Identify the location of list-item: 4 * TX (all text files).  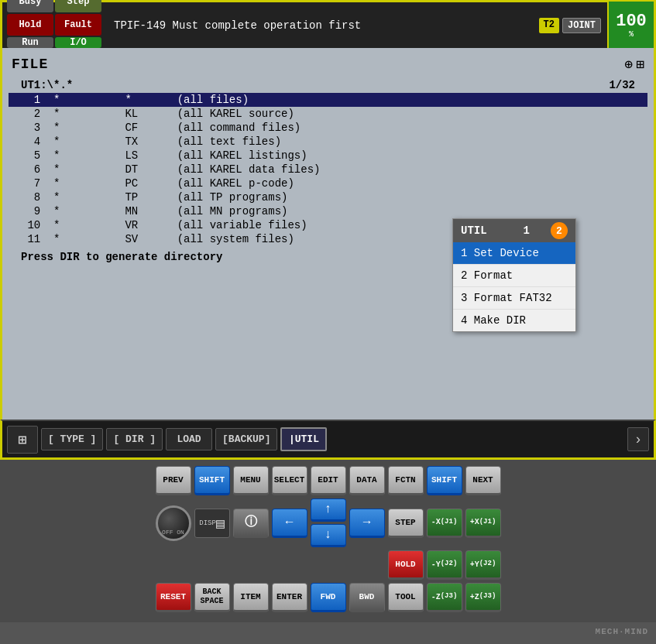
(328, 142).